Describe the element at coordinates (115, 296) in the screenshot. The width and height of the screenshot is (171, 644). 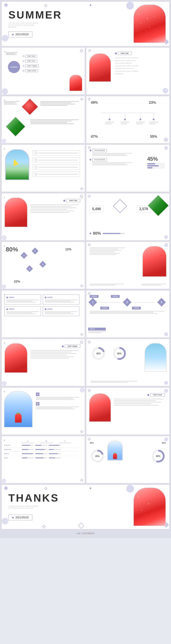
I see `label-banner-2: 标题标题` at that location.